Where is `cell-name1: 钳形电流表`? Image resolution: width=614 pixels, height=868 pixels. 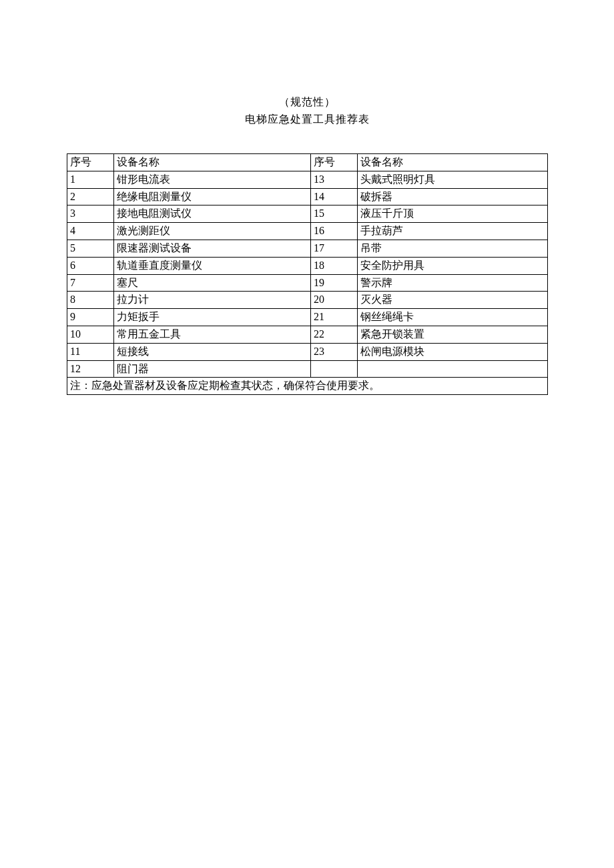 cell-name1: 钳形电流表 is located at coordinates (212, 179).